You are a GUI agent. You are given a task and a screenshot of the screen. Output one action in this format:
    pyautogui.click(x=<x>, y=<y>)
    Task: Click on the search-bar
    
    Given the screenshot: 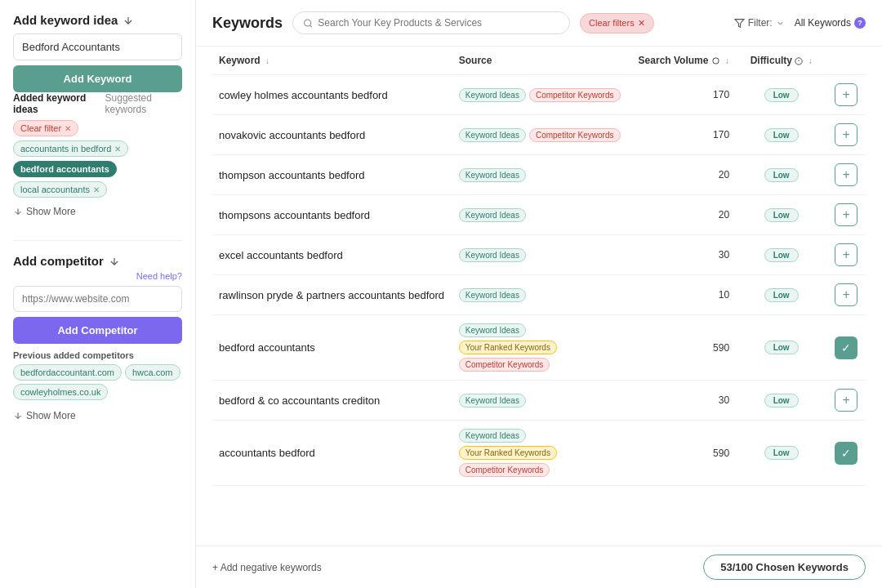 What is the action you would take?
    pyautogui.click(x=431, y=23)
    